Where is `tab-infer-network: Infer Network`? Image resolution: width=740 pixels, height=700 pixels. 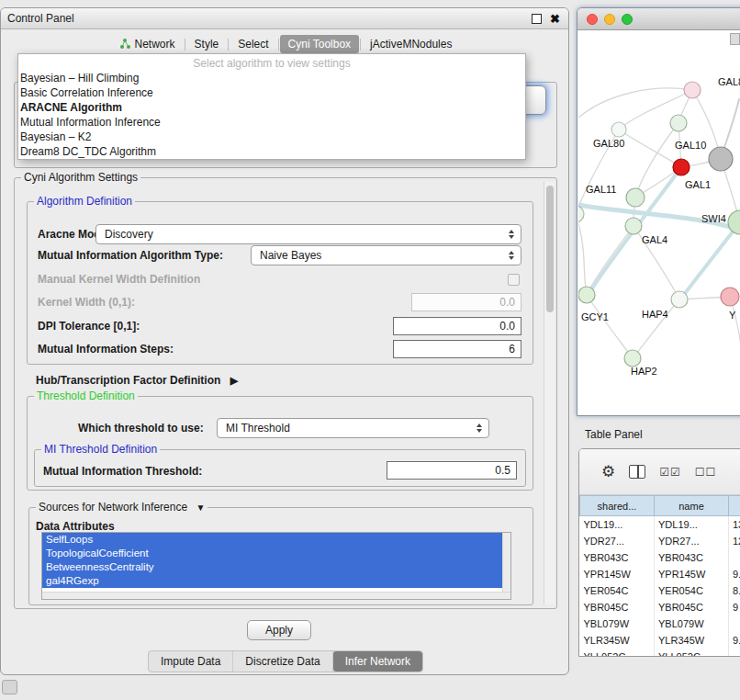
tab-infer-network: Infer Network is located at coordinates (378, 661).